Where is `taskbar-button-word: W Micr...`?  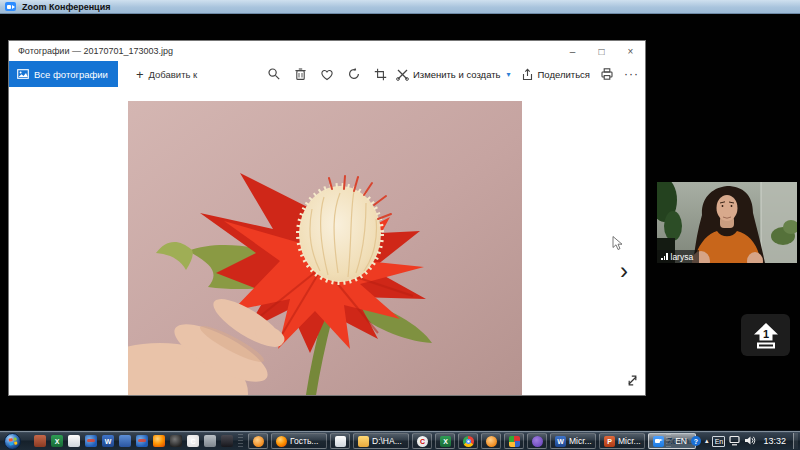 taskbar-button-word: W Micr... is located at coordinates (573, 441).